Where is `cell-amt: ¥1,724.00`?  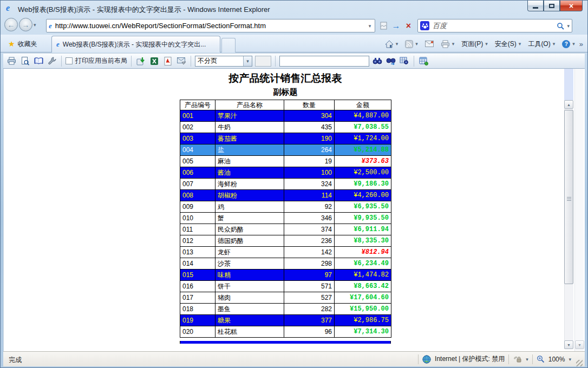
cell-amt: ¥1,724.00 is located at coordinates (363, 139).